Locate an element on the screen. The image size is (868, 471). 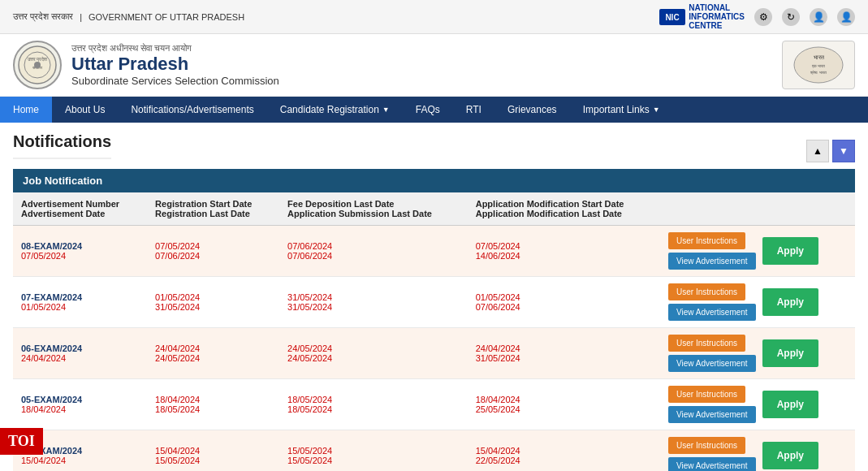
scroll-down-btn: ▼ is located at coordinates (844, 151).